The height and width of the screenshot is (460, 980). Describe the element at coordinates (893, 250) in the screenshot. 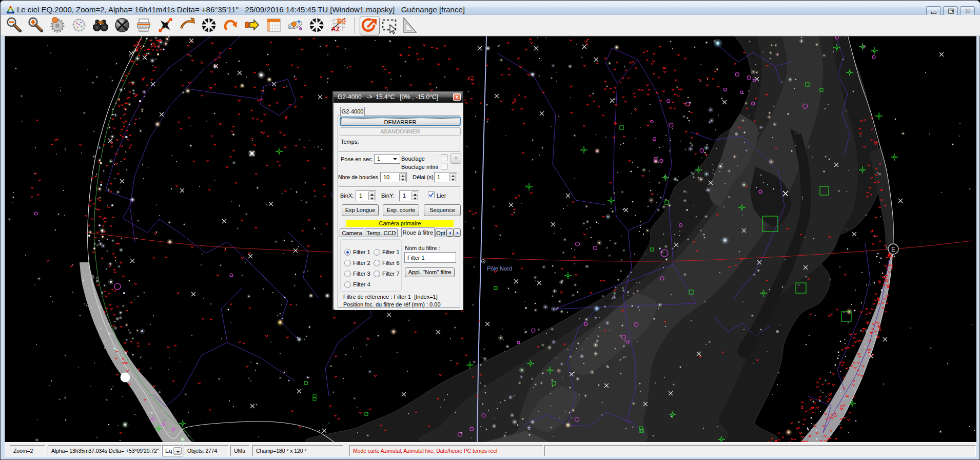

I see `svg-text: E` at that location.